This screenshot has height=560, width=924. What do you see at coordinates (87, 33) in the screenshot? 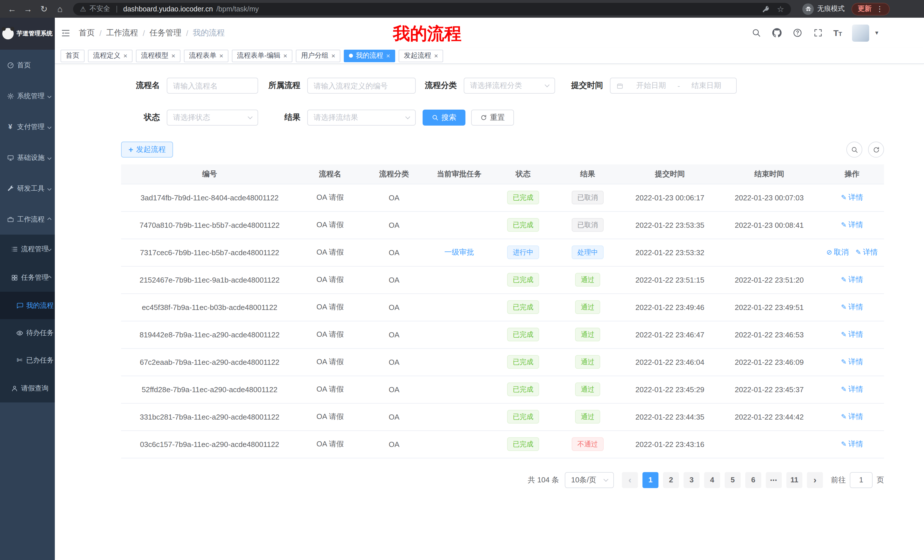
I see `breadcrumb-item: 首页` at bounding box center [87, 33].